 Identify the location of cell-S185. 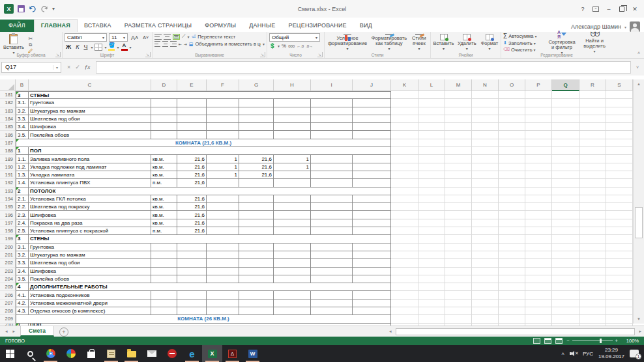
(619, 127).